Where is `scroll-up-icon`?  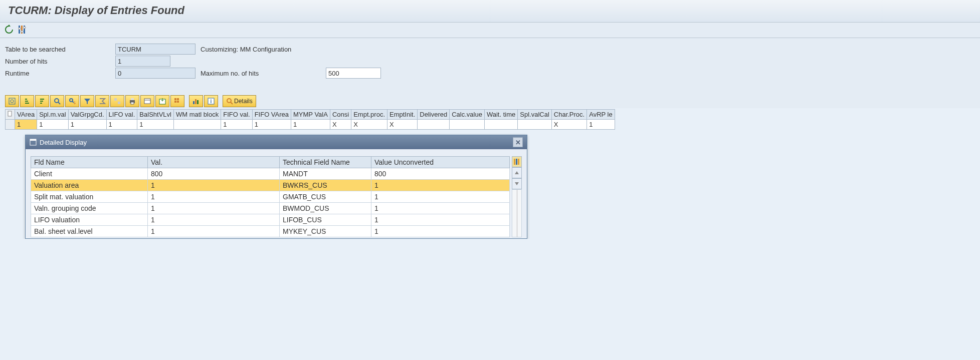
scroll-up-icon is located at coordinates (517, 173).